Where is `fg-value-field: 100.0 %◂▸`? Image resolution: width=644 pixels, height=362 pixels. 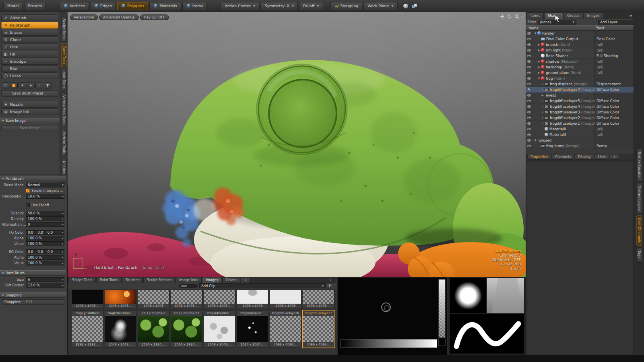 fg-value-field: 100.0 %◂▸ is located at coordinates (45, 244).